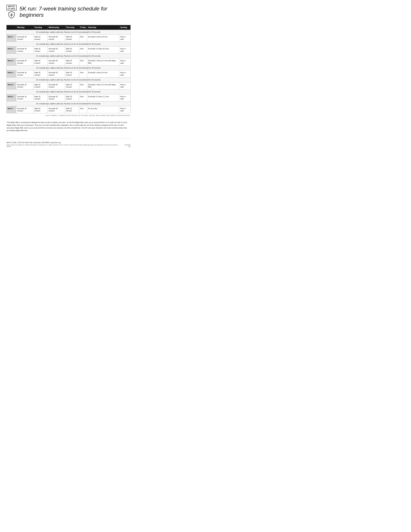 Image resolution: width=411 pixels, height=532 pixels. What do you see at coordinates (68, 143) in the screenshot?
I see `page-footer: MAYO CLINIC | 200 First Street SW | Roch…` at bounding box center [68, 143].